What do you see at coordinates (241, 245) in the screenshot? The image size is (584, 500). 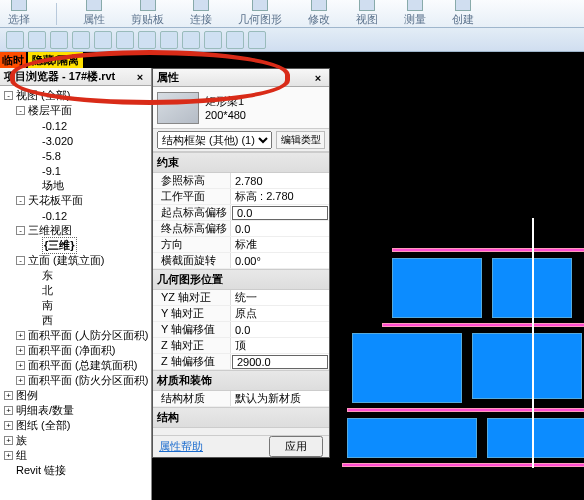 I see `property-row: 方向标准` at bounding box center [241, 245].